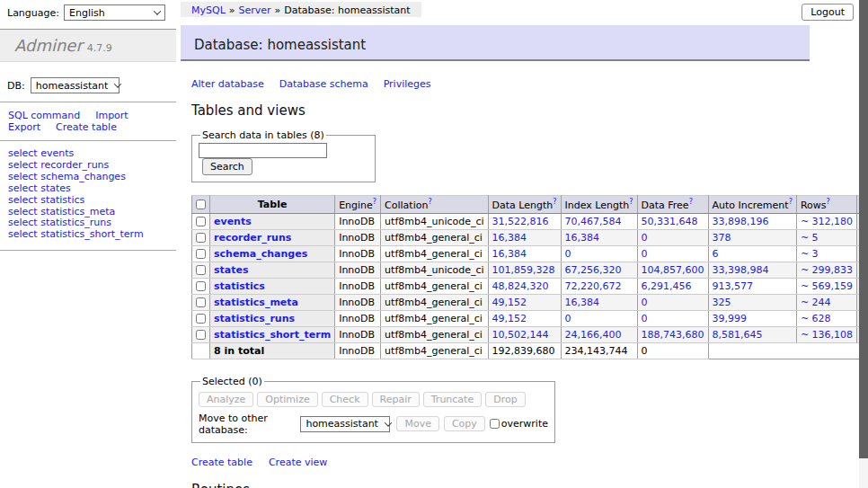  Describe the element at coordinates (273, 350) in the screenshot. I see `total-label-cell: 8 in total` at that location.